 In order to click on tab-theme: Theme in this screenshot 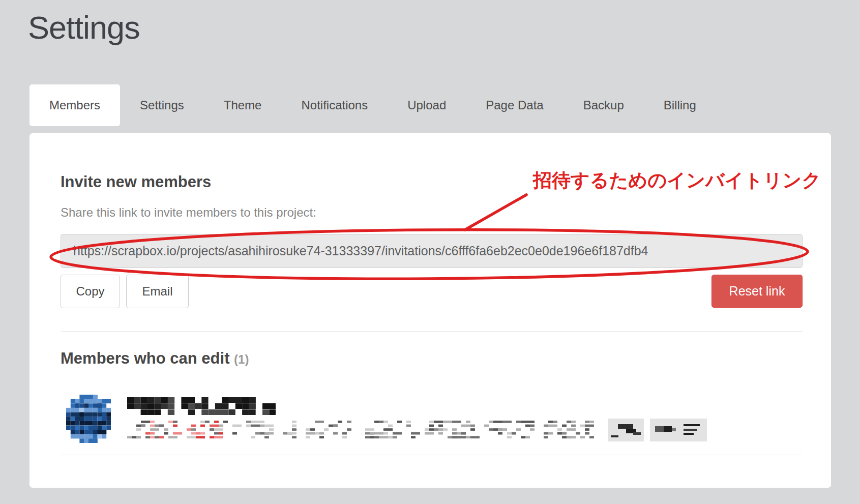, I will do `click(243, 105)`.